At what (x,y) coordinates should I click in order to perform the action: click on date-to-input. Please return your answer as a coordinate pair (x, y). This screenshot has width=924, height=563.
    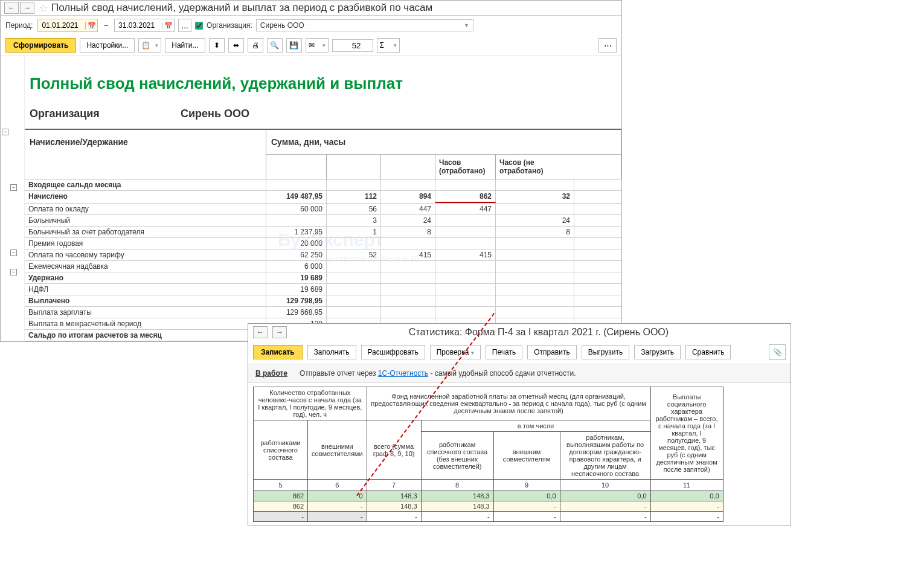
    Looking at the image, I should click on (138, 25).